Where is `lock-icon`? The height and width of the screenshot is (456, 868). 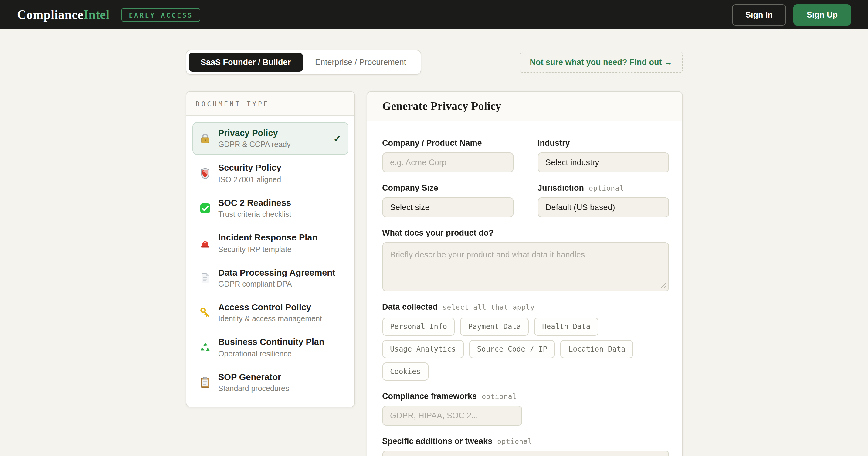
lock-icon is located at coordinates (205, 139).